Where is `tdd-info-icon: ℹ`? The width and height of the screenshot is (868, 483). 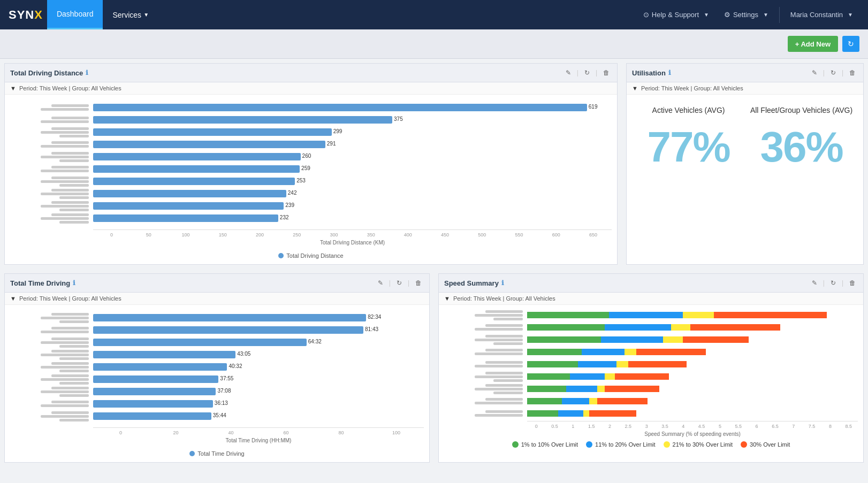
tdd-info-icon: ℹ is located at coordinates (87, 73).